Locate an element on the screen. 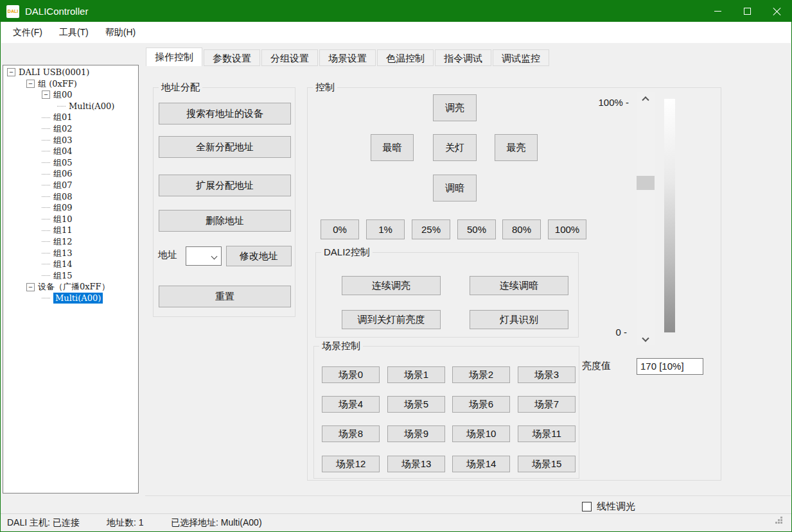 The width and height of the screenshot is (792, 532). percent-0-button: 0% is located at coordinates (340, 230).